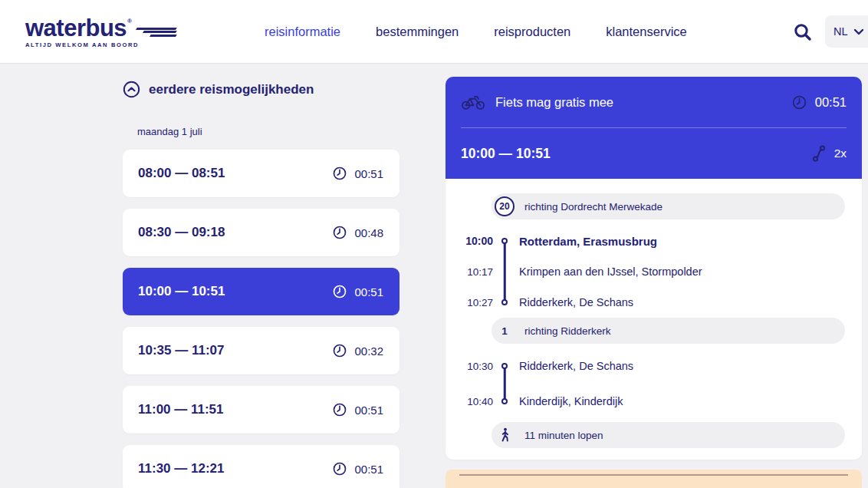  Describe the element at coordinates (653, 384) in the screenshot. I see `timeline-segment-2: 10:30 Ridderkerk, De Schans 10:40 Kinder…` at that location.